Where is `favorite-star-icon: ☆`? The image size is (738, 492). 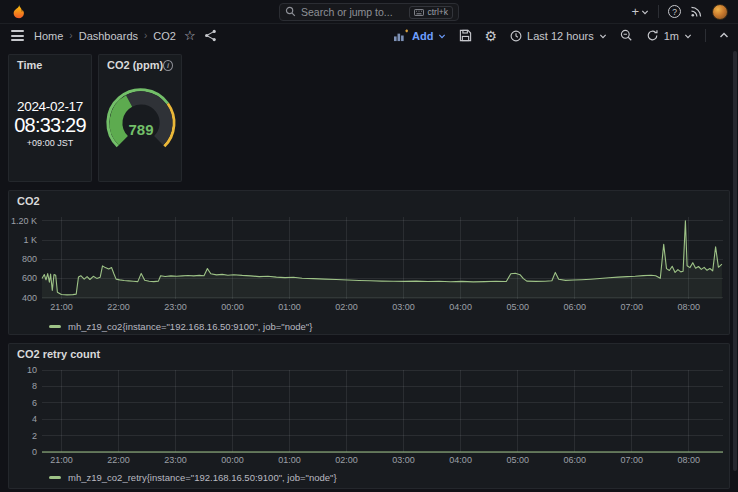 favorite-star-icon: ☆ is located at coordinates (190, 36).